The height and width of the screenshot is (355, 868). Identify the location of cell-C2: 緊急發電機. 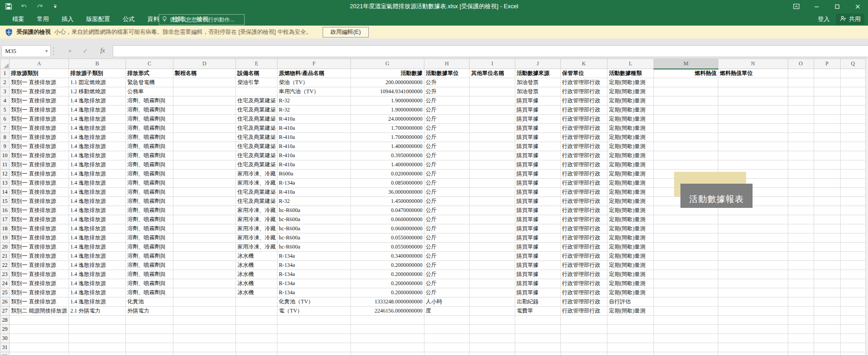
(150, 83).